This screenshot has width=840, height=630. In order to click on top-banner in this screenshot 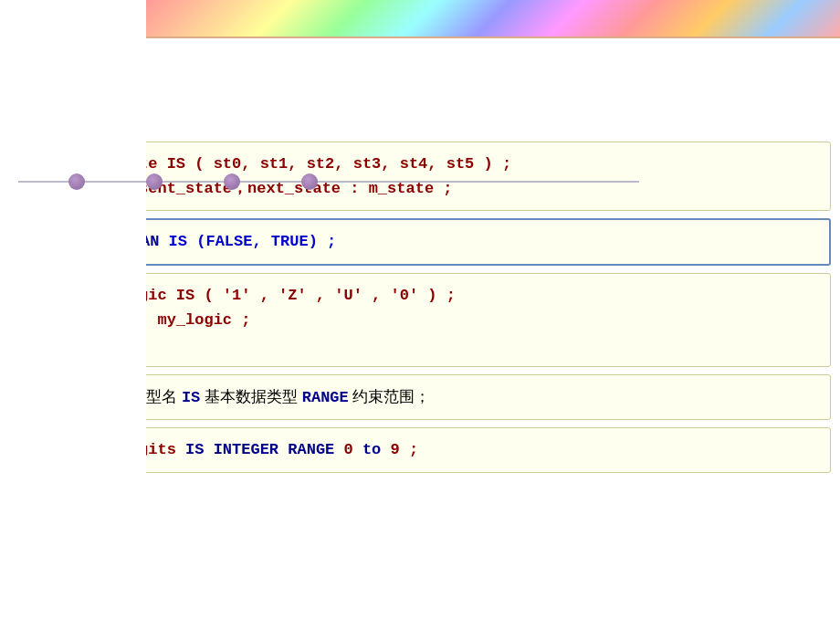, I will do `click(493, 19)`.